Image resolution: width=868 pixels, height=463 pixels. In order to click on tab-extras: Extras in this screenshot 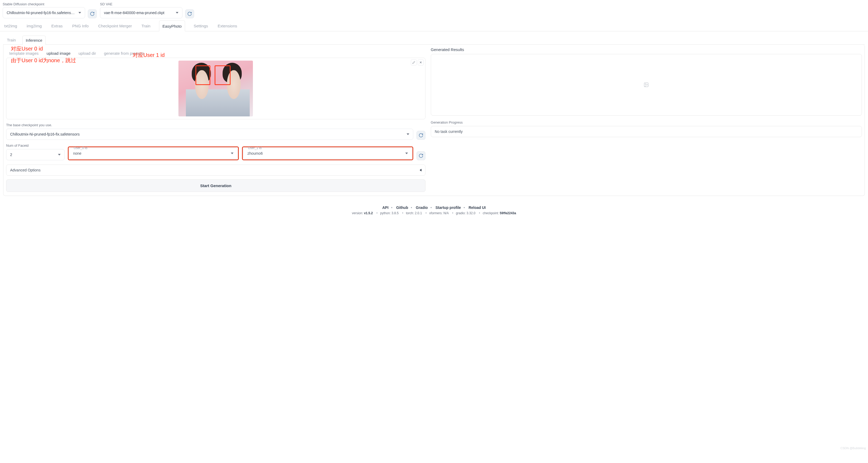, I will do `click(57, 26)`.